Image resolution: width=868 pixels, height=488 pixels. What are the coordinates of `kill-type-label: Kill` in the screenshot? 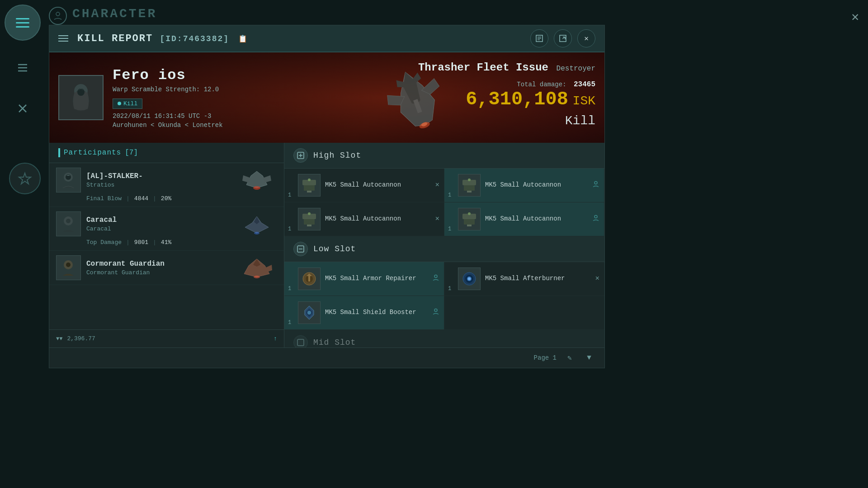 It's located at (507, 121).